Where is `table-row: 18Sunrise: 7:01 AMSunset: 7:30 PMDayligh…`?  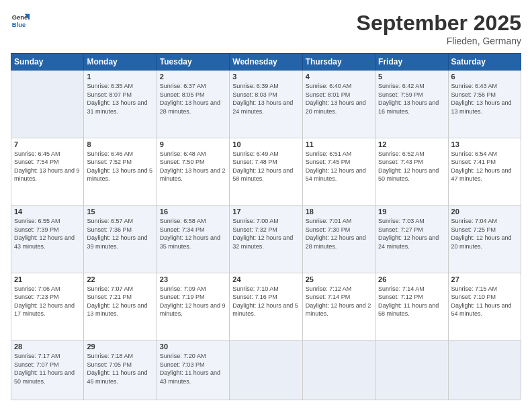 table-row: 18Sunrise: 7:01 AMSunset: 7:30 PMDayligh… is located at coordinates (339, 239).